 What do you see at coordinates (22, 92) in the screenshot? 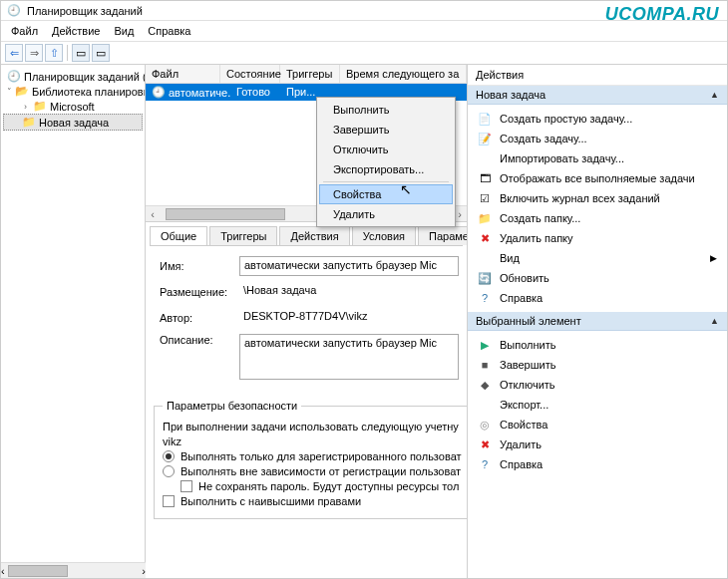
I see `folder-icon` at bounding box center [22, 92].